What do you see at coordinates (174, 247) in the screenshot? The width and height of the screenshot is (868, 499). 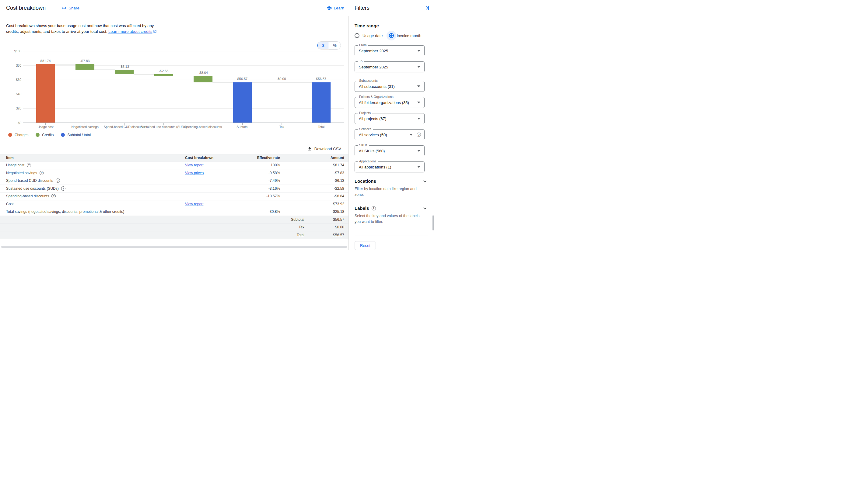 I see `horizontal-scrollbar` at bounding box center [174, 247].